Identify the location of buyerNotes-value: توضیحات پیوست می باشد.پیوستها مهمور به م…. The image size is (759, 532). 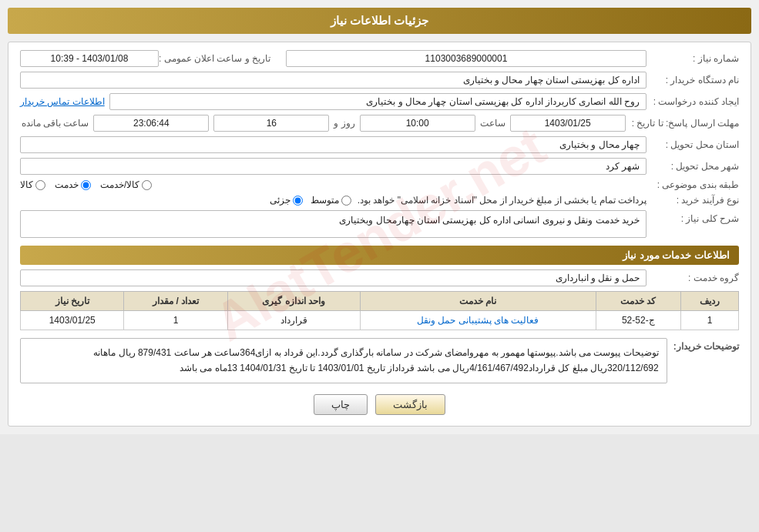
(344, 360).